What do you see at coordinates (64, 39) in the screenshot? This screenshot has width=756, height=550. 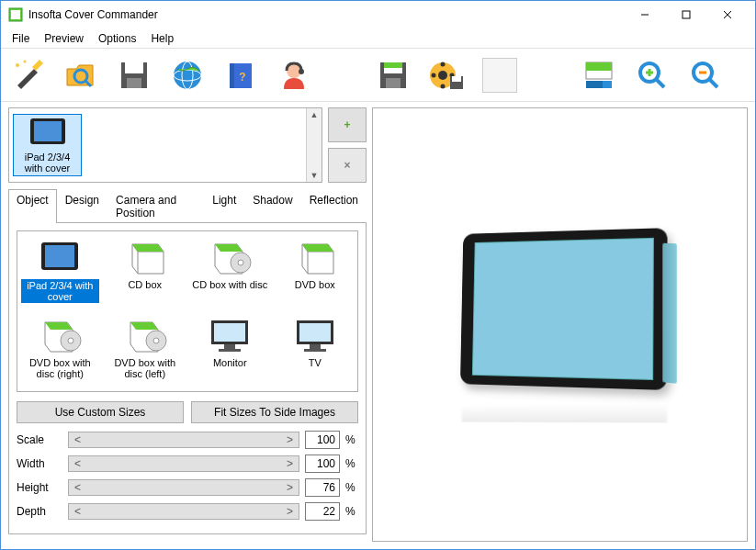 I see `menu-preview: Preview` at bounding box center [64, 39].